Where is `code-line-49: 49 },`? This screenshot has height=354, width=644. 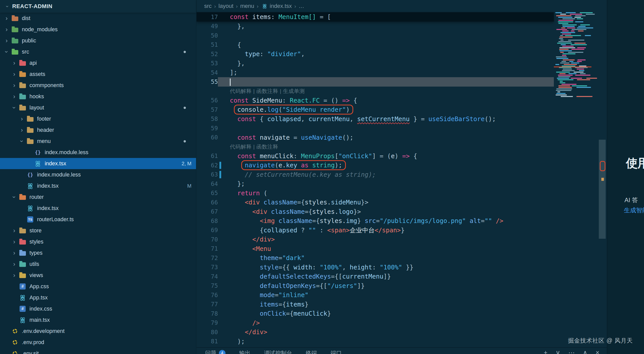 code-line-49: 49 }, is located at coordinates (402, 26).